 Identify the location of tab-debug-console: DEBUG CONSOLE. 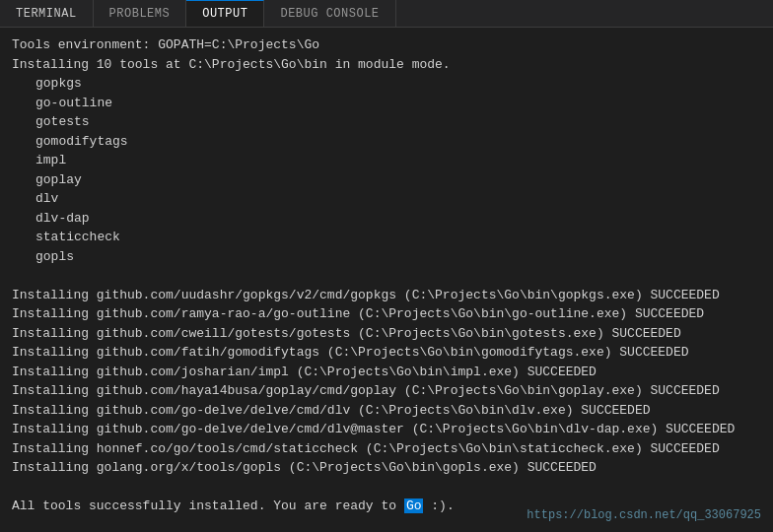
(329, 14).